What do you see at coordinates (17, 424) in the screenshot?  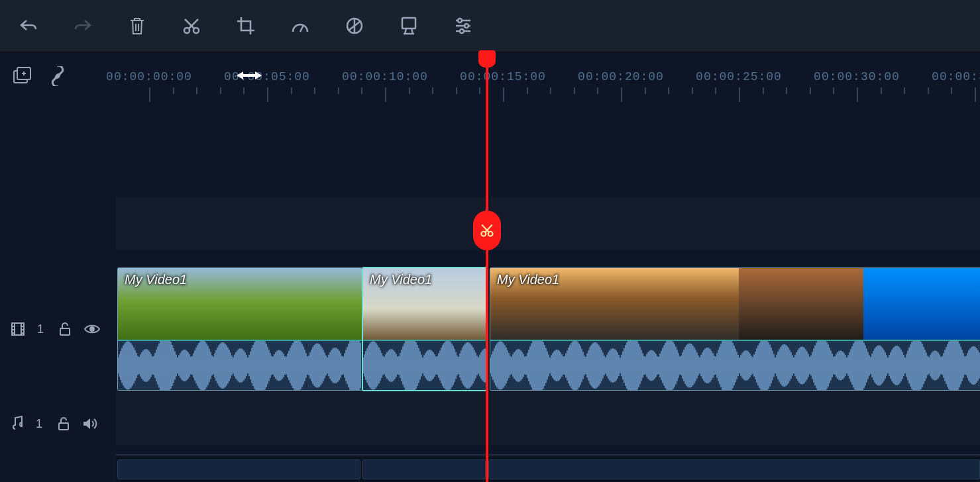 I see `music-icon` at bounding box center [17, 424].